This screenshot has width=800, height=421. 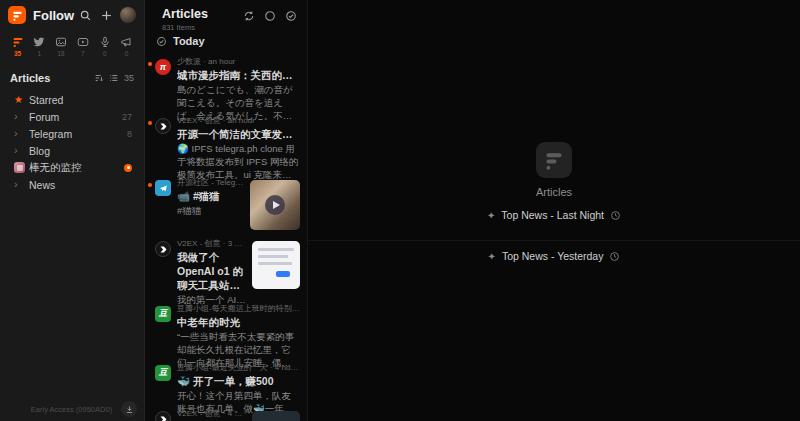 What do you see at coordinates (270, 16) in the screenshot?
I see `unread-filter-button` at bounding box center [270, 16].